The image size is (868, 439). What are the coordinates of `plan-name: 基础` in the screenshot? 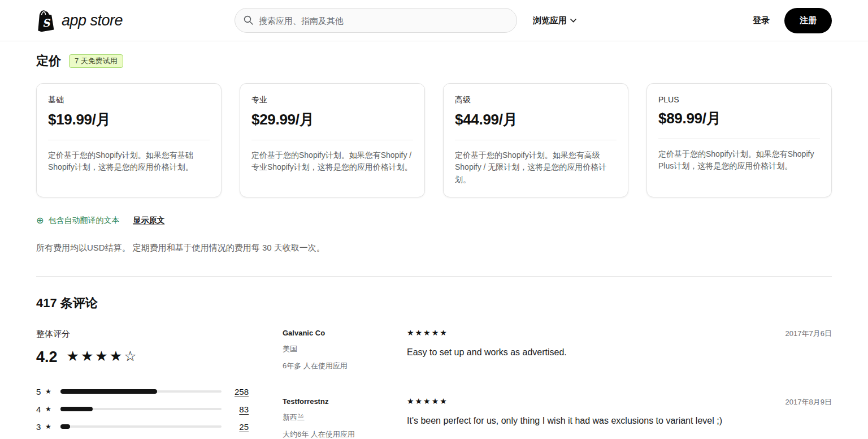 It's located at (129, 100).